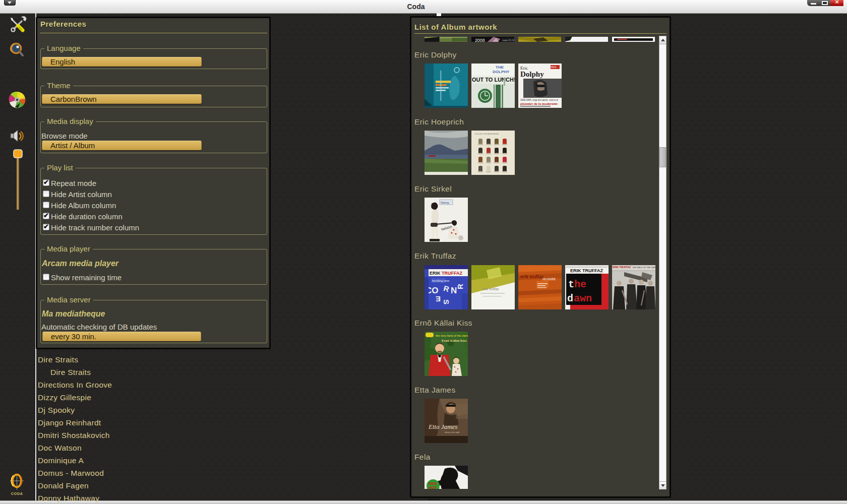  What do you see at coordinates (554, 67) in the screenshot?
I see `svg-text: RVG` at bounding box center [554, 67].